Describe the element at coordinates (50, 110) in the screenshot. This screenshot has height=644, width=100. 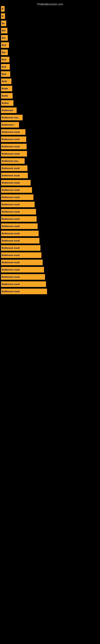
I see `bar-item: Bottleneck` at that location.